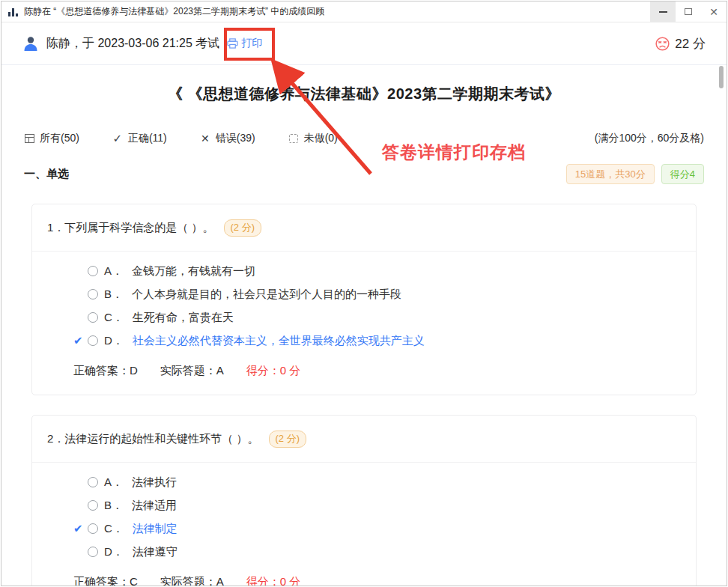 This screenshot has width=728, height=587. Describe the element at coordinates (364, 439) in the screenshot. I see `question-2-header: 2．法律运行的起始性和关键性环节（ ）。 (2 分)` at that location.